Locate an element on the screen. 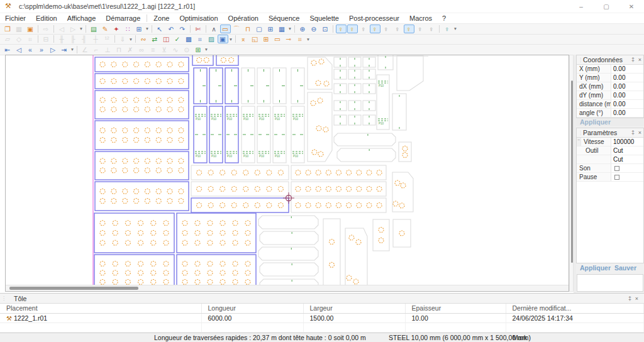 The image size is (644, 342). report-icon: ▤ is located at coordinates (94, 29).